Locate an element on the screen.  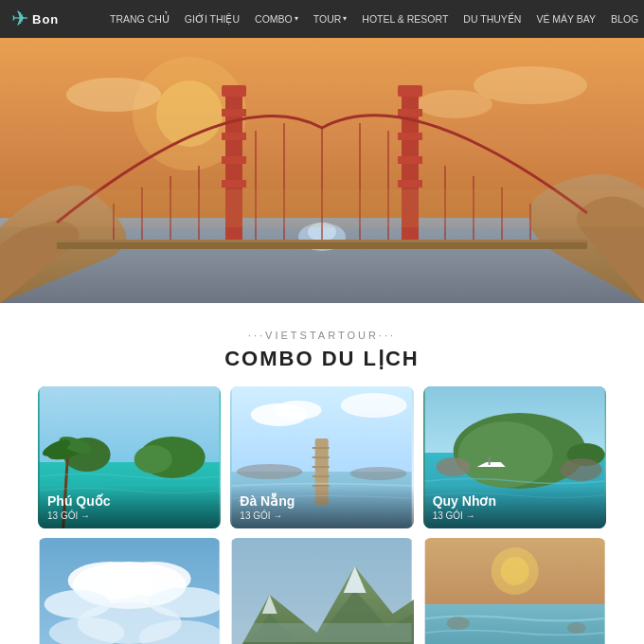
section-header: ···VIETSTARTOUR··· COMBO DU LỊCH is located at coordinates (322, 345).